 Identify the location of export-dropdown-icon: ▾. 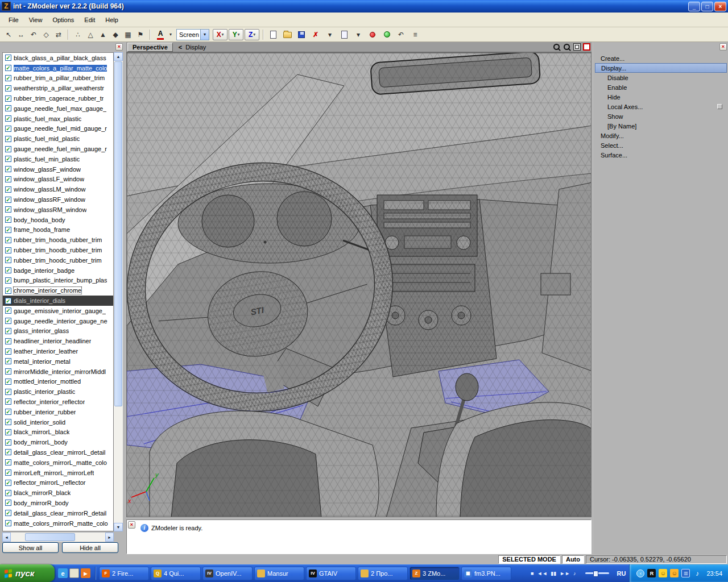
(358, 35).